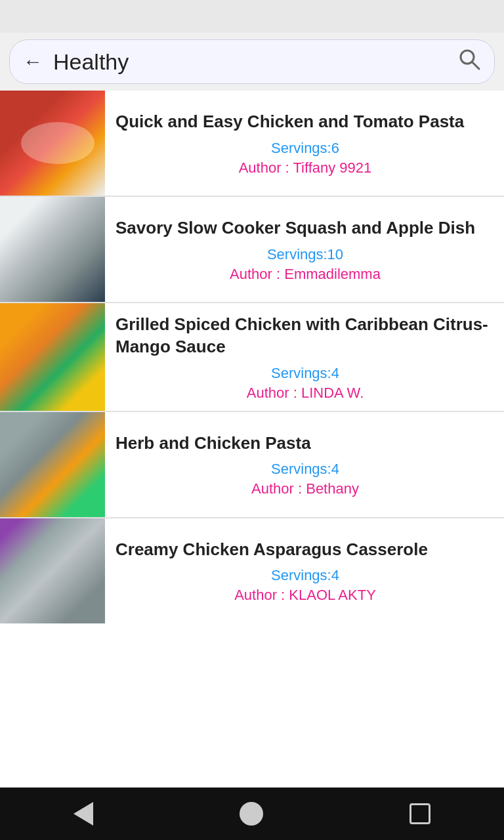 The image size is (504, 840). What do you see at coordinates (305, 489) in the screenshot?
I see `recipe-author: Author : Bethany` at bounding box center [305, 489].